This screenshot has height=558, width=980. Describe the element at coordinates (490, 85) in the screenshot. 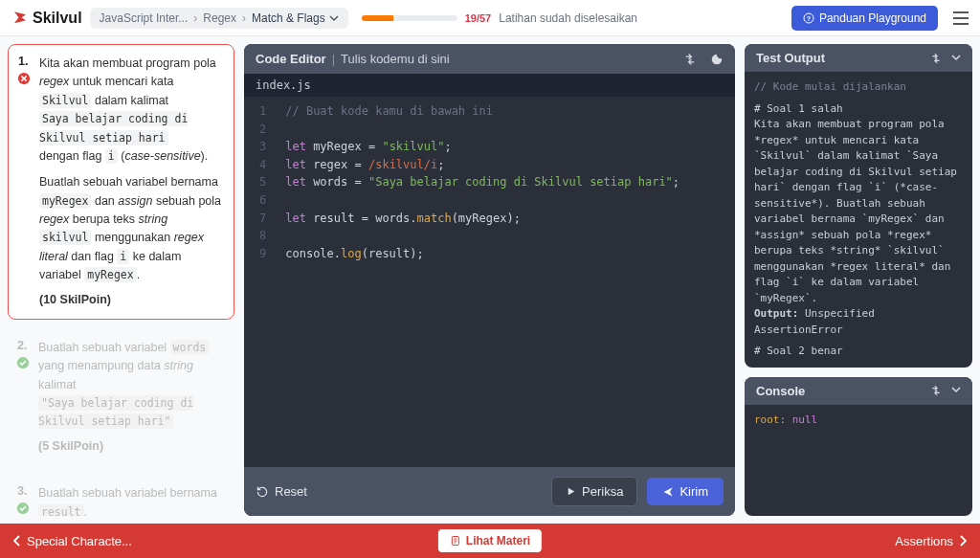

I see `file-tab: index.js` at that location.